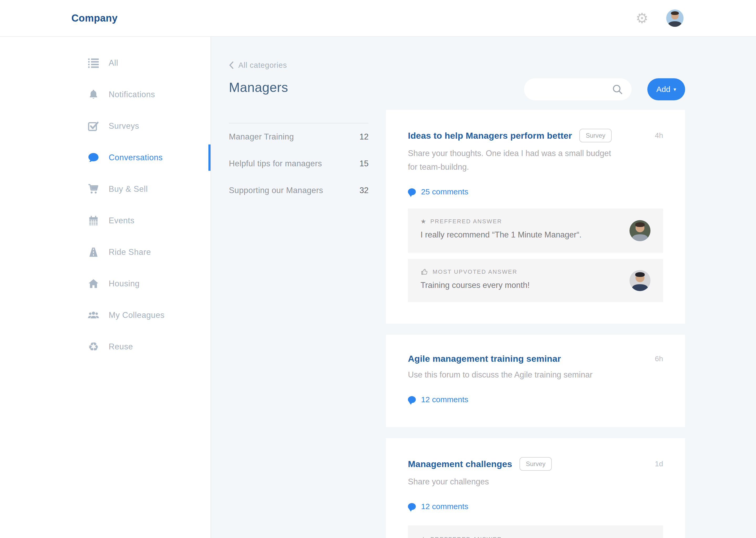 The width and height of the screenshot is (756, 538). Describe the element at coordinates (660, 18) in the screenshot. I see `top-bar-actions: ⚙︎` at that location.